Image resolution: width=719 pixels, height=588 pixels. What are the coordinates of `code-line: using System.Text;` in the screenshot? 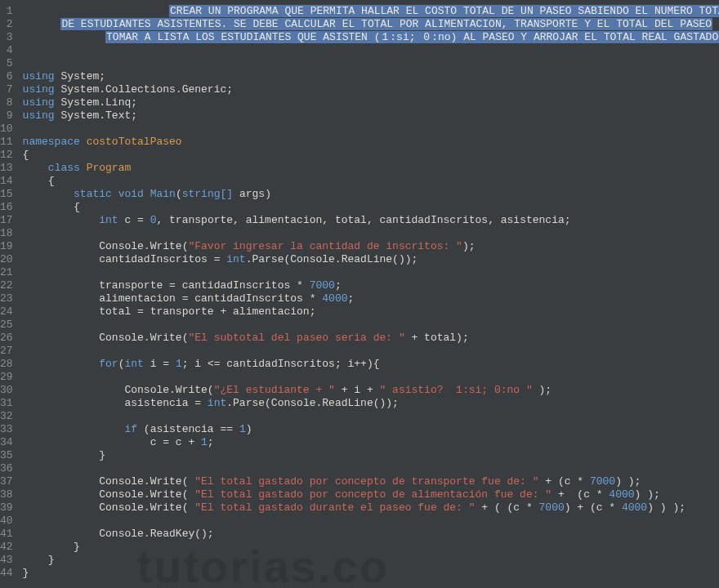 It's located at (371, 116).